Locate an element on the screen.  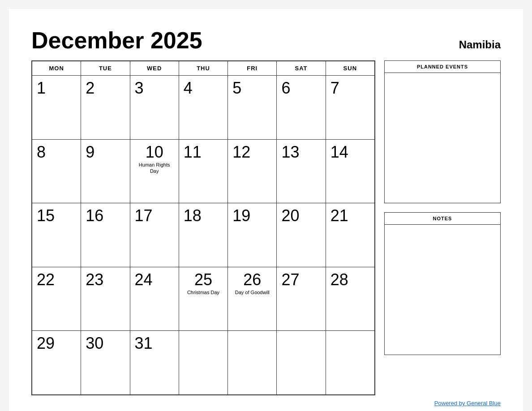
day-number: 24 is located at coordinates (144, 279).